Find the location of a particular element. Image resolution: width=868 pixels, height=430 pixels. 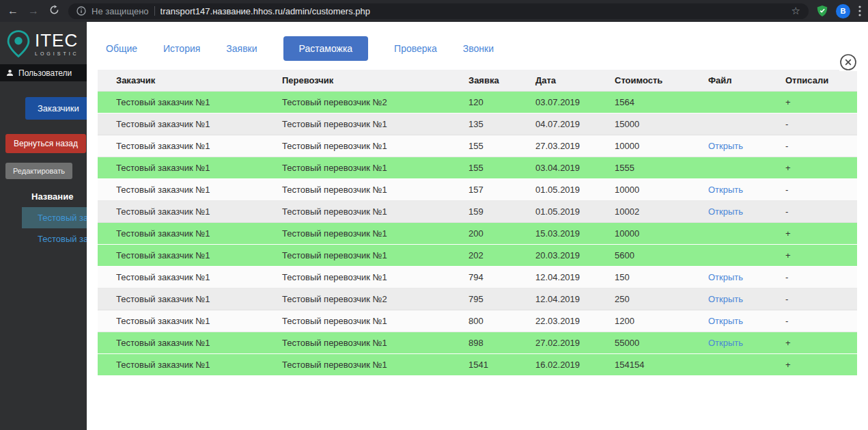

cell-request: 794 is located at coordinates (484, 278).